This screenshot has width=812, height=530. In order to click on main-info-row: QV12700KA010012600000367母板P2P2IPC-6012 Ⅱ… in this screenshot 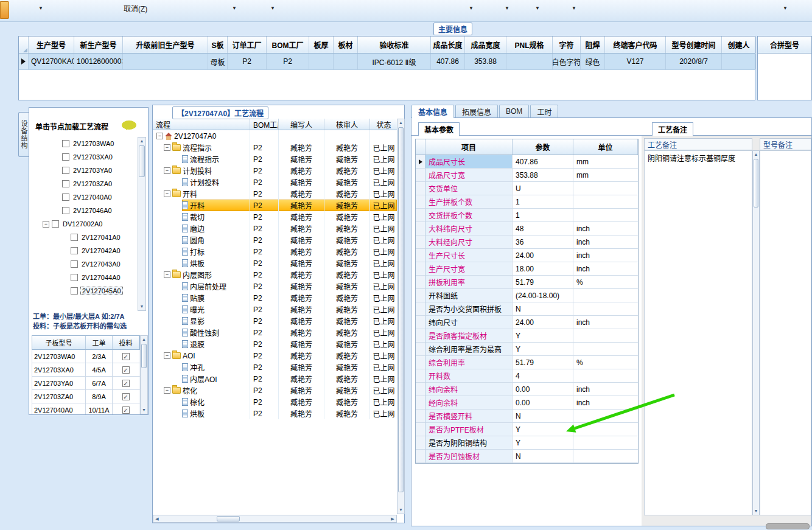, I will do `click(387, 62)`.